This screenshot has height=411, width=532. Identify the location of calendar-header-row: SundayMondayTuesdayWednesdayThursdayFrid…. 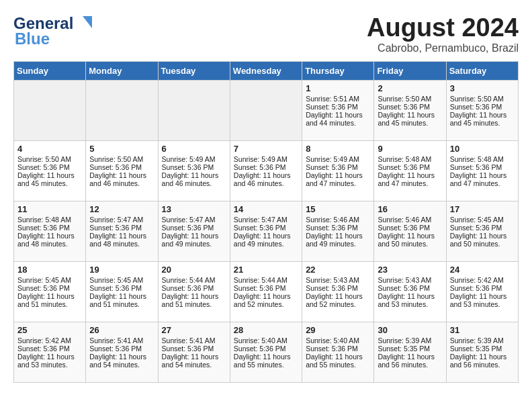
(266, 71).